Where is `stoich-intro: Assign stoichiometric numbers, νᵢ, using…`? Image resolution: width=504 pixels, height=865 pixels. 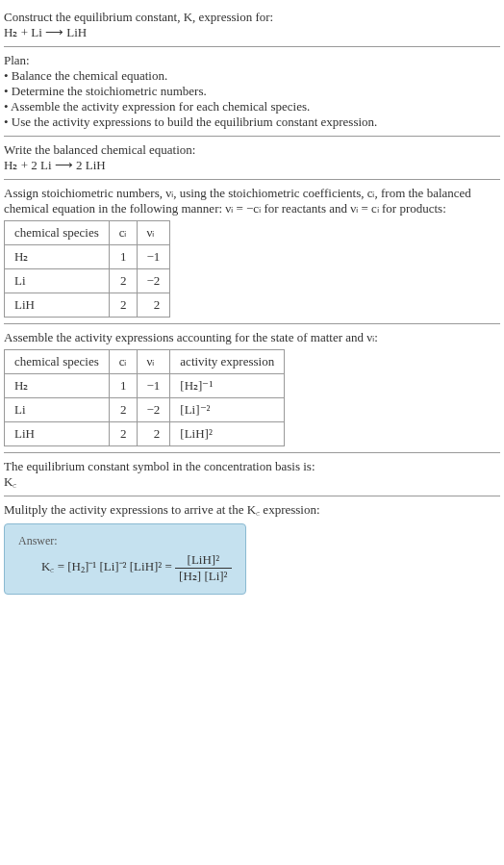
stoich-intro: Assign stoichiometric numbers, νᵢ, using… is located at coordinates (252, 201).